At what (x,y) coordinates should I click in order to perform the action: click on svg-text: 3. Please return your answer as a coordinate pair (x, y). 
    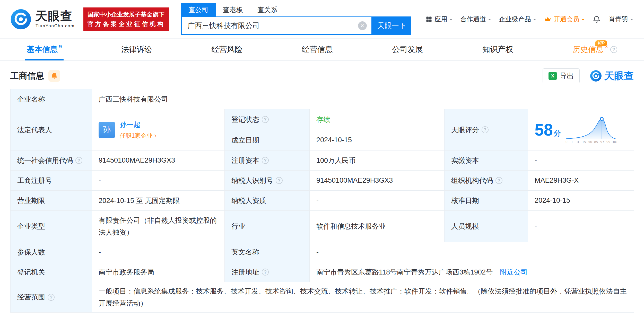
    Looking at the image, I should click on (578, 142).